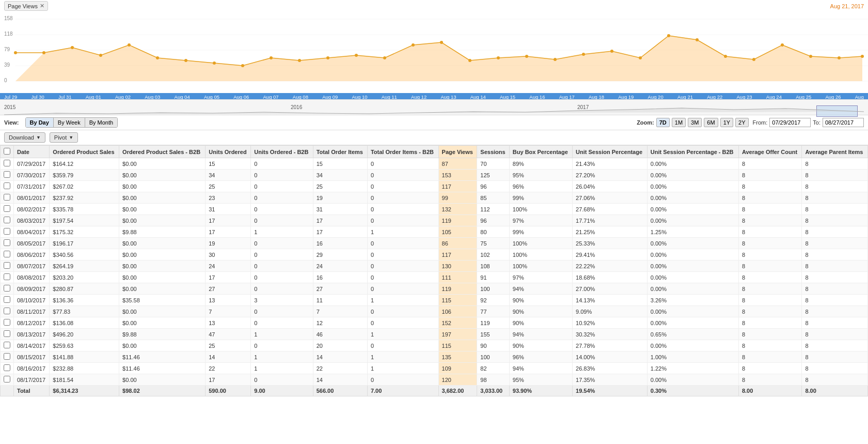 Image resolution: width=868 pixels, height=444 pixels. I want to click on select-all-checkbox-col, so click(7, 152).